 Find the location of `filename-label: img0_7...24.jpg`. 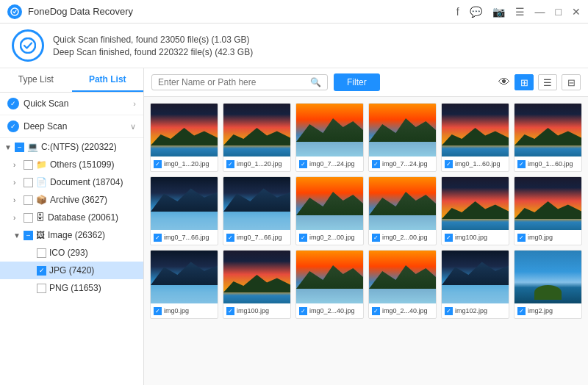

filename-label: img0_7...24.jpg is located at coordinates (405, 164).